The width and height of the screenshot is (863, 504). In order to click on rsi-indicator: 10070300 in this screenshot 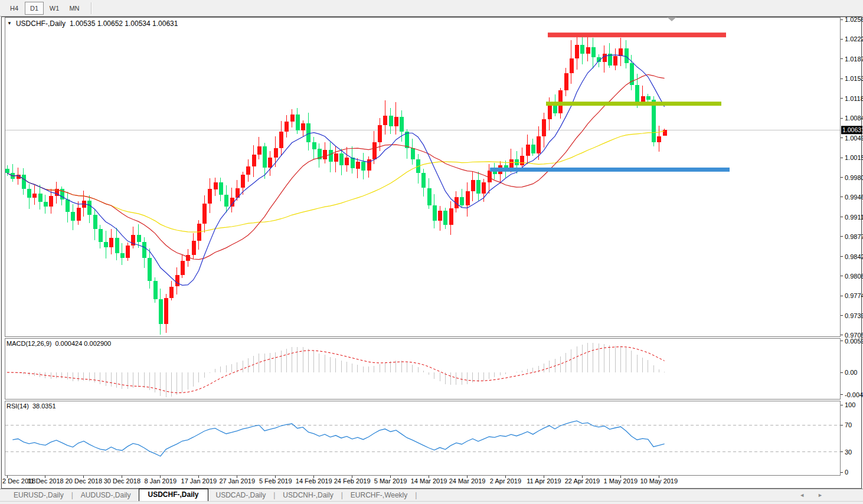, I will do `click(430, 438)`.